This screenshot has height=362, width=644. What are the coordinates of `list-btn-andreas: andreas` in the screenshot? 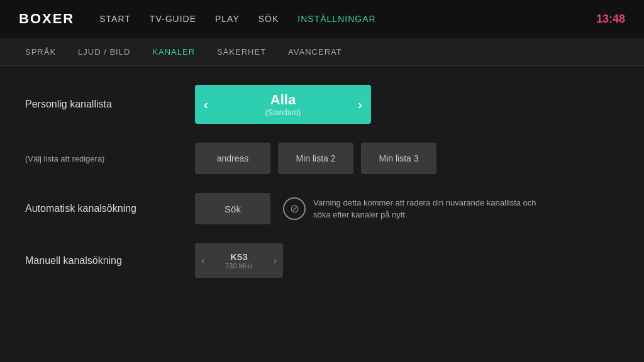 It's located at (233, 158).